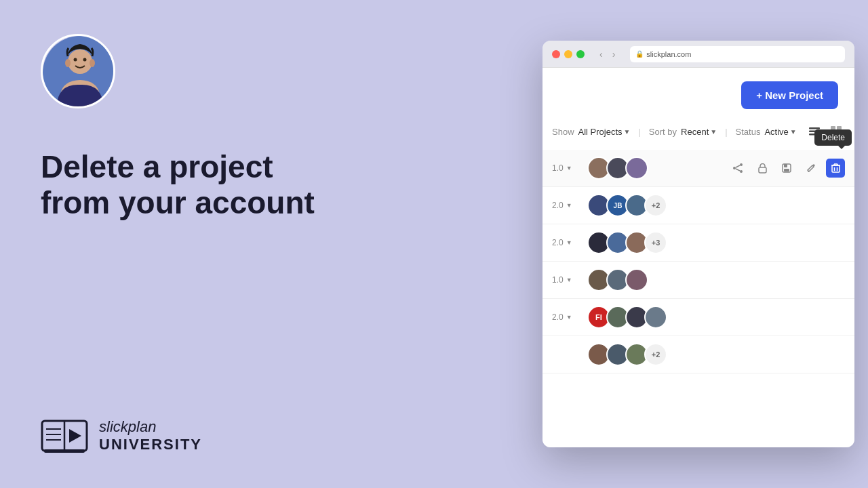  What do you see at coordinates (563, 131) in the screenshot?
I see `show-label: Show` at bounding box center [563, 131].